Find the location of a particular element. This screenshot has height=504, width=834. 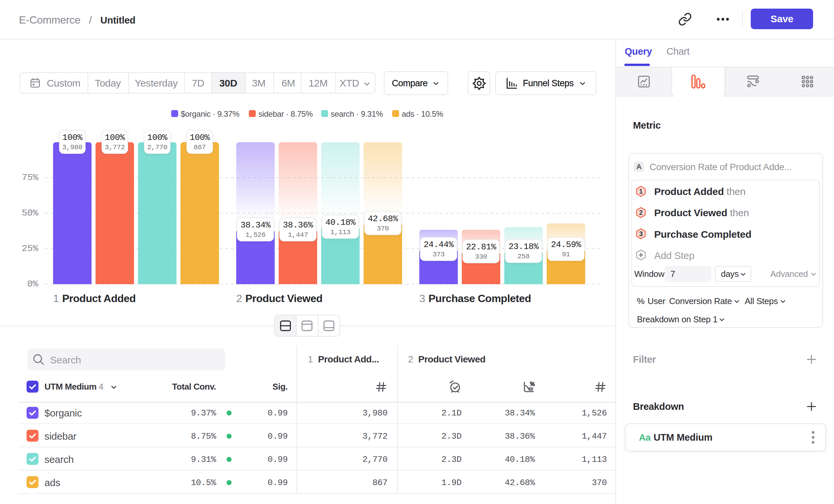

svg-text: 2 is located at coordinates (641, 212).